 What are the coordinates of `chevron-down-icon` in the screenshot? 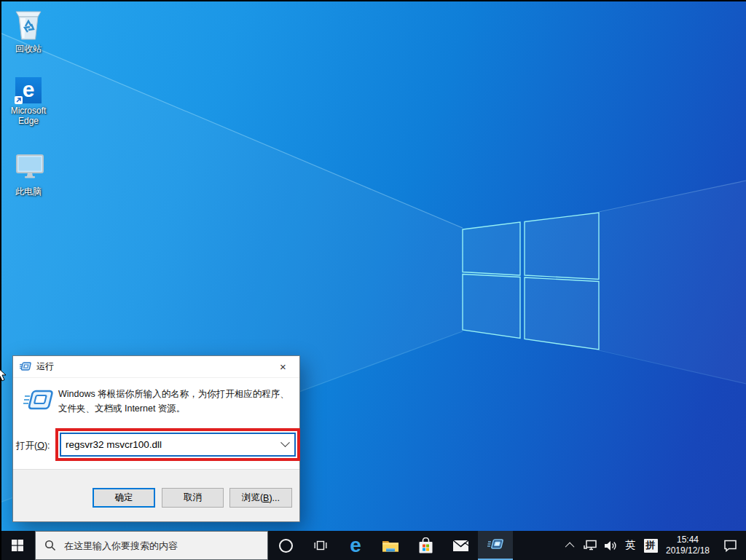 It's located at (286, 443).